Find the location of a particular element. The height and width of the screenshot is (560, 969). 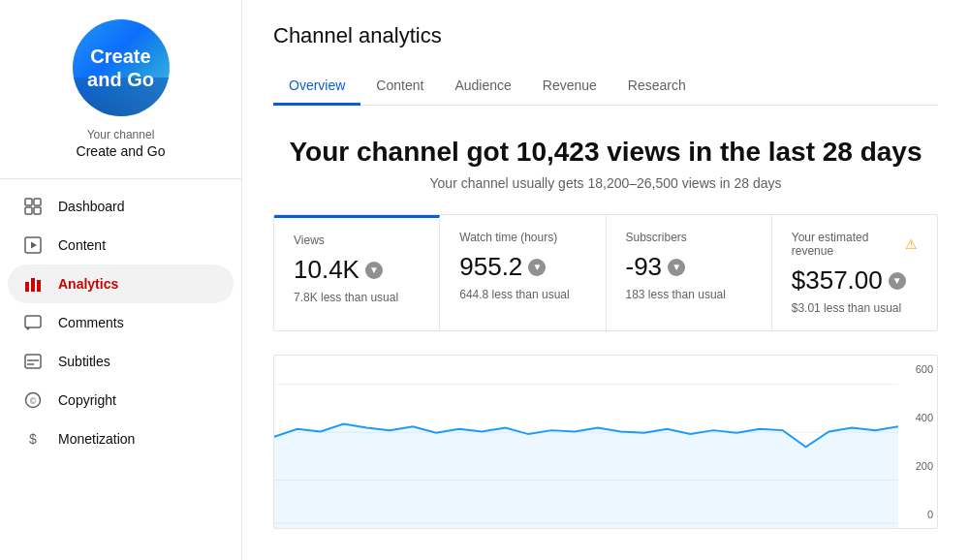

metric-sub-watchtime: 644.8 less than usual is located at coordinates (522, 295).